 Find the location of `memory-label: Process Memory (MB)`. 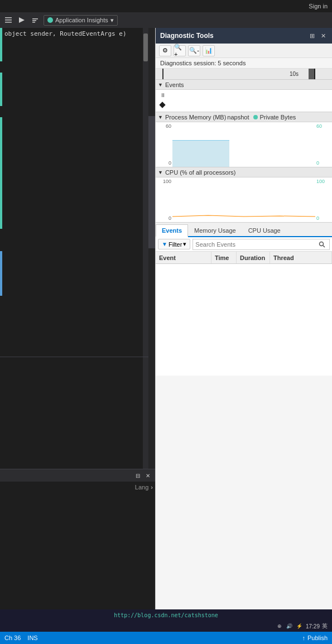

memory-label: Process Memory (MB) is located at coordinates (195, 117).